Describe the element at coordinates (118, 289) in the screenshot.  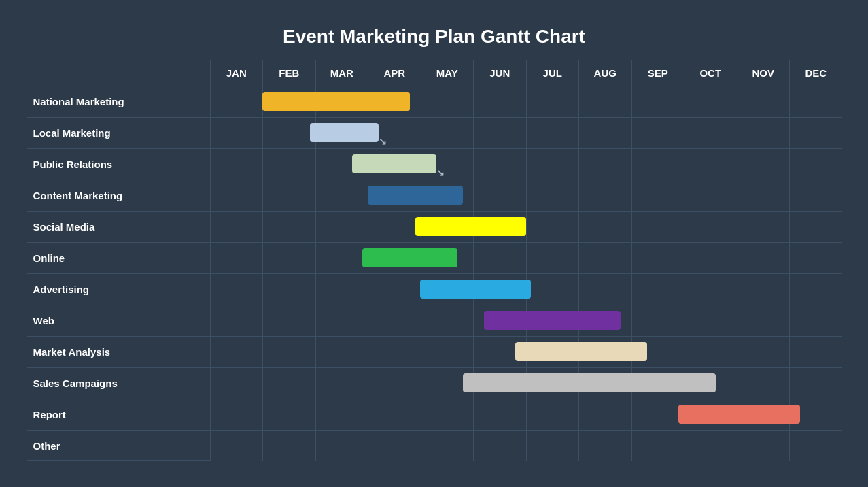
I see `row-label: Advertising` at that location.